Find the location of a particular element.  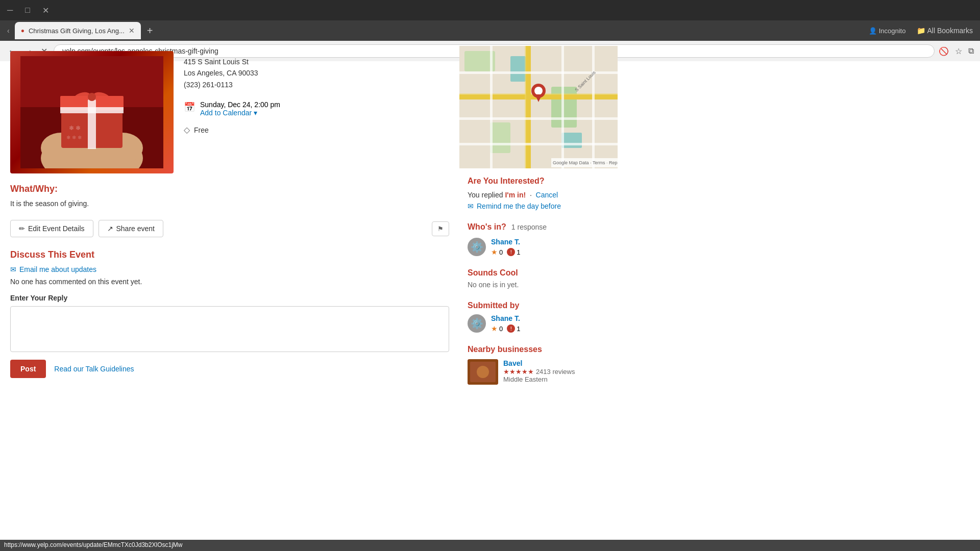

status-url: https://www.yelp.com/events/update/EMmcT… is located at coordinates (93, 545).